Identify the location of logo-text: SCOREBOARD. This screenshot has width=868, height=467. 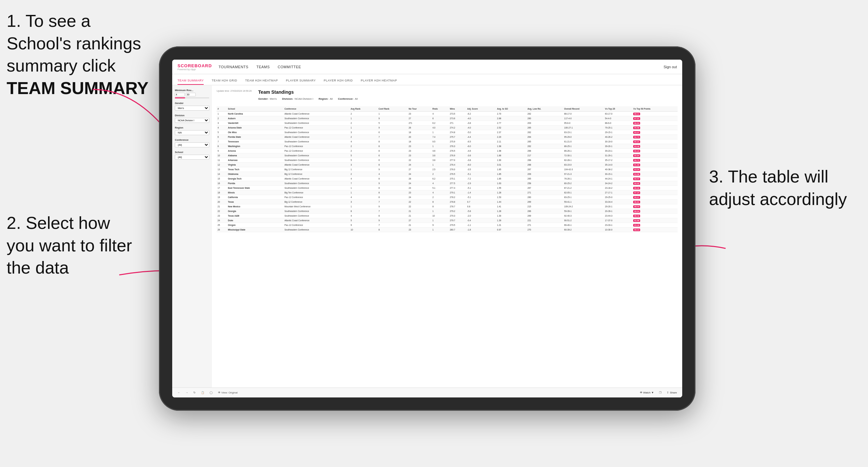
(195, 66).